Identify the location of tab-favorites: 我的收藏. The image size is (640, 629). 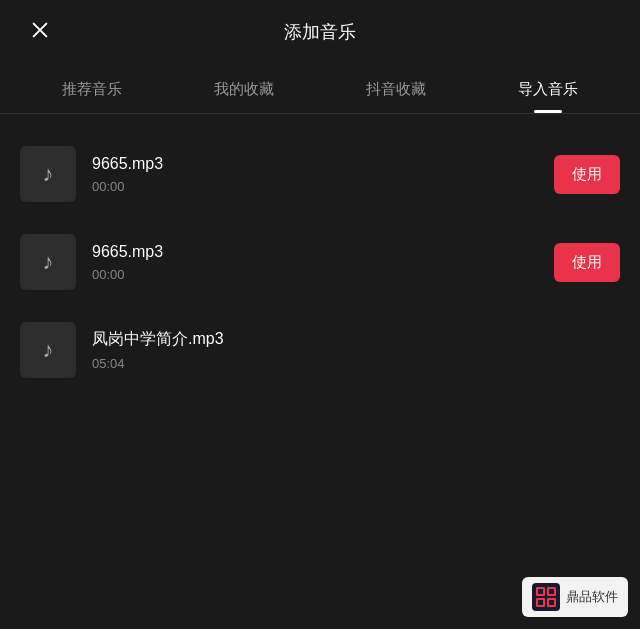
(244, 92).